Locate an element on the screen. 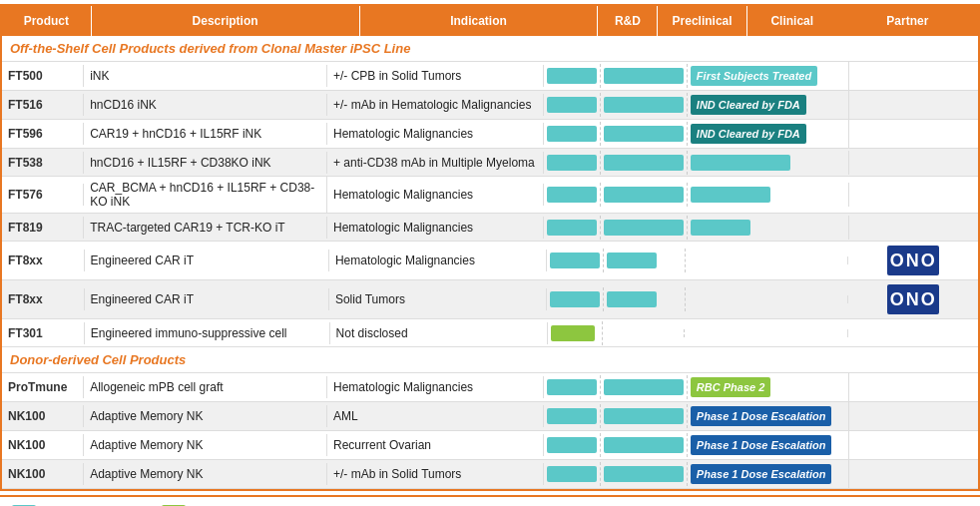 The width and height of the screenshot is (980, 506). table-row: FT576 CAR_BCMA + hnCD16 + IL15RF + CD38-… is located at coordinates (490, 196).